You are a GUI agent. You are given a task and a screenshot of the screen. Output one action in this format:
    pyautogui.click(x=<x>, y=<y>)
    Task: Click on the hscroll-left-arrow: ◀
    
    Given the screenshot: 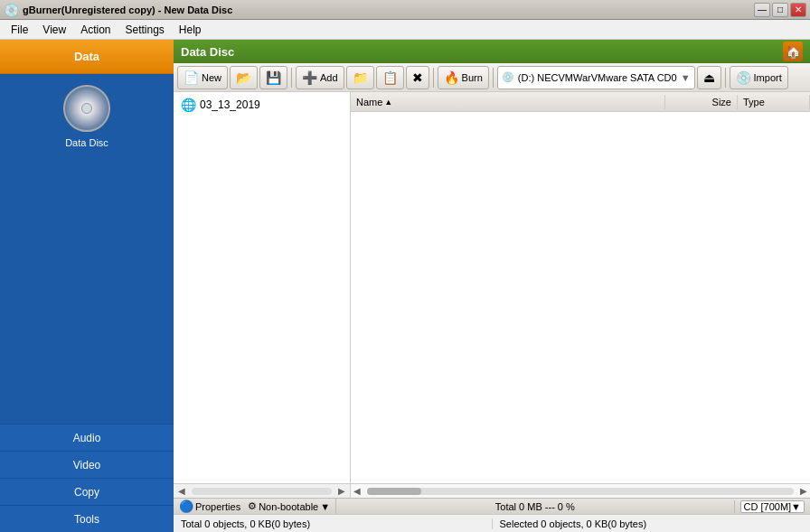 What is the action you would take?
    pyautogui.click(x=182, y=491)
    